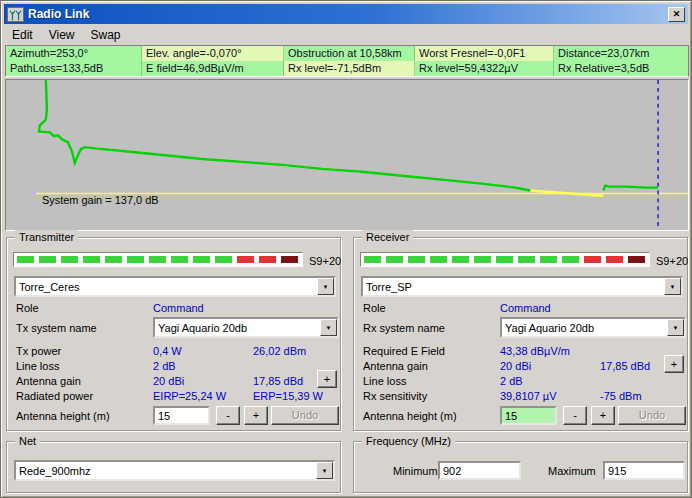  Describe the element at coordinates (480, 470) in the screenshot. I see `frequency-min-input` at that location.